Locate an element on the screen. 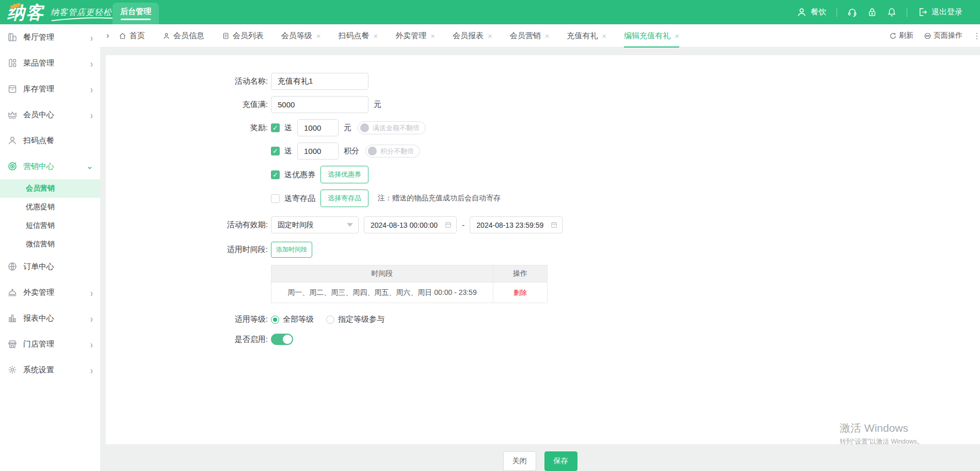 The width and height of the screenshot is (980, 471). lock-button is located at coordinates (872, 12).